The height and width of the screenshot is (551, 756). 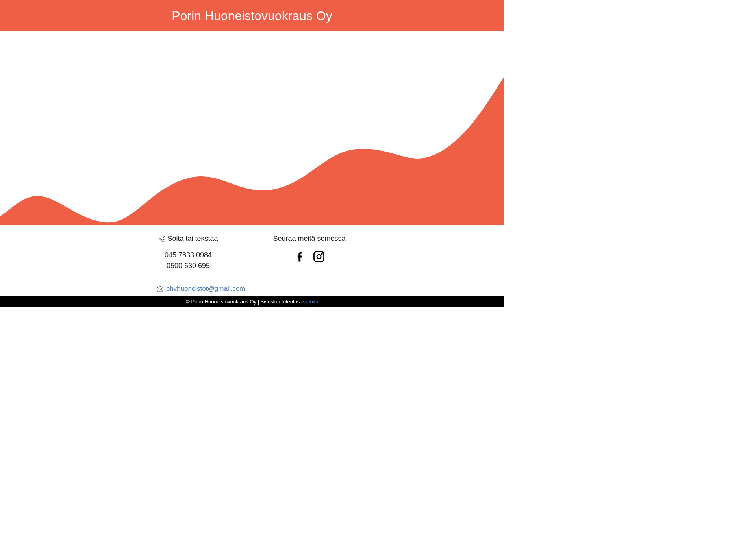 What do you see at coordinates (188, 253) in the screenshot?
I see `phone-column: Soita tai tekstaa 045 7833 0984 0500 630…` at bounding box center [188, 253].